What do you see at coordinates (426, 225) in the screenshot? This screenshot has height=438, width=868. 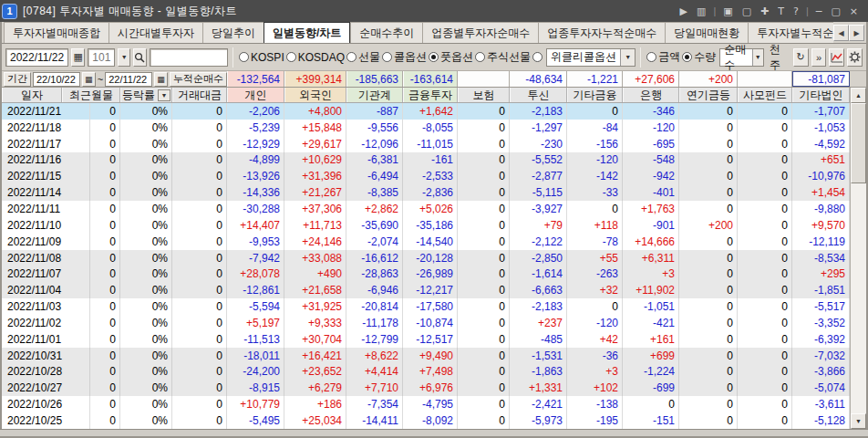 I see `table-row: 2022/11/1000%0+14,407+11,713-35,690-35,1…` at bounding box center [426, 225].